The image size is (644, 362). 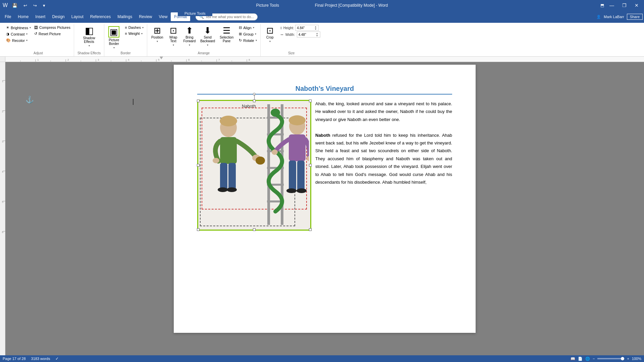 I want to click on redo-button: ↪, so click(x=35, y=5).